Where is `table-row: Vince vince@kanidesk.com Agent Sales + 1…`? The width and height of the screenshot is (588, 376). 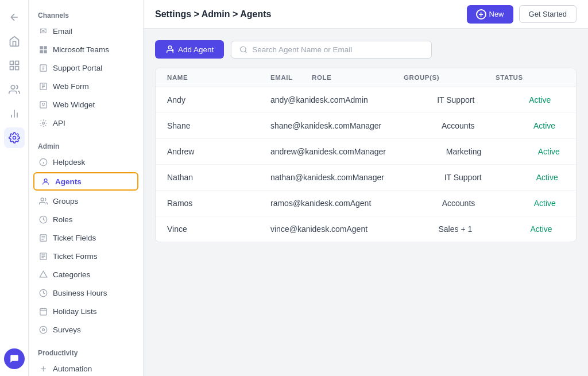
table-row: Vince vince@kanidesk.com Agent Sales + 1… is located at coordinates (366, 229).